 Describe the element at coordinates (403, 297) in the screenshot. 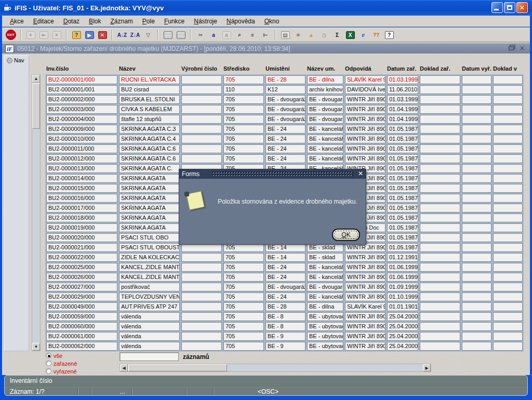

I see `cell: 01.10.1999` at that location.